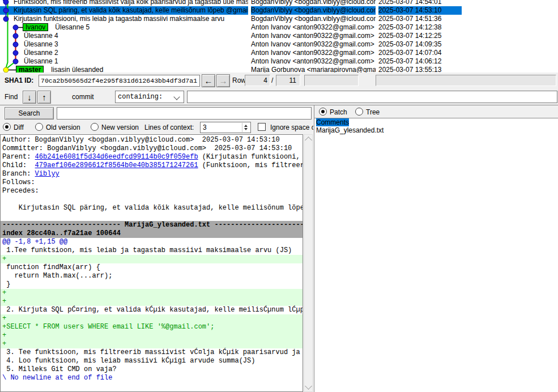  Describe the element at coordinates (420, 61) in the screenshot. I see `commit-date: 2025-03-07 14:06:12` at that location.